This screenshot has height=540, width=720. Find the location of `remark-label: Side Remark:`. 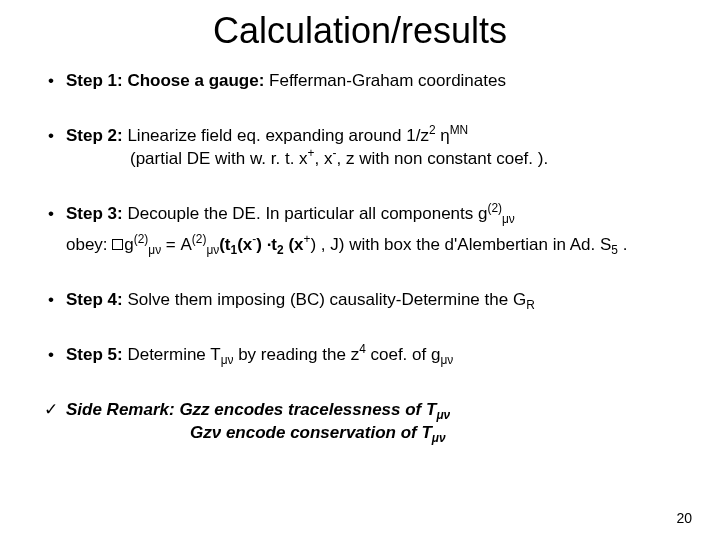

remark-label: Side Remark: is located at coordinates (120, 410).